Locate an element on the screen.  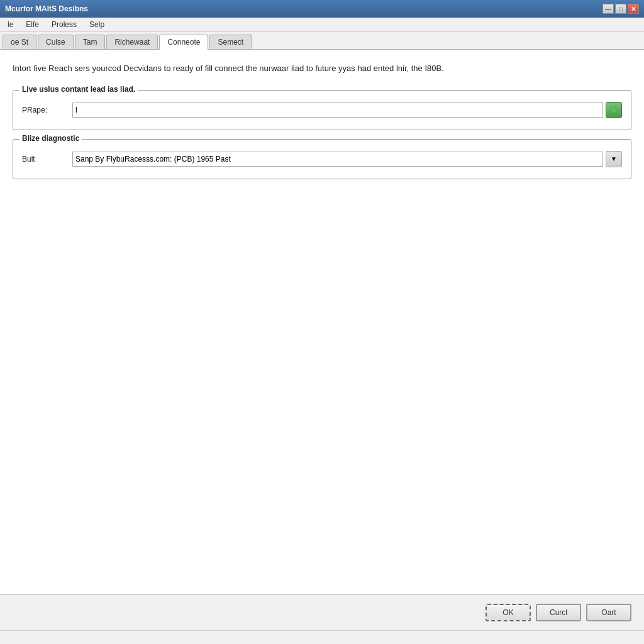
close-button: ✕ is located at coordinates (633, 9).